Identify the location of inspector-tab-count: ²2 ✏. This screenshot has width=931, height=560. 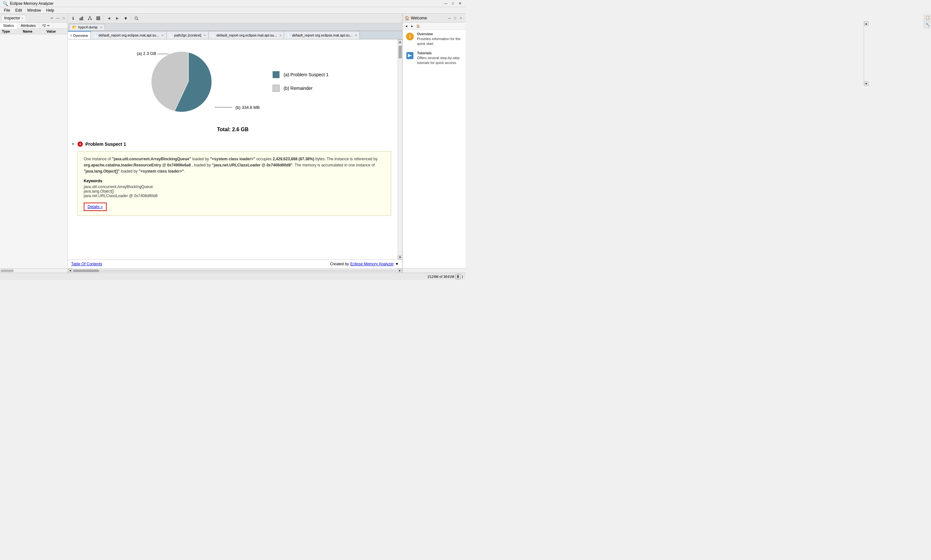
(46, 26).